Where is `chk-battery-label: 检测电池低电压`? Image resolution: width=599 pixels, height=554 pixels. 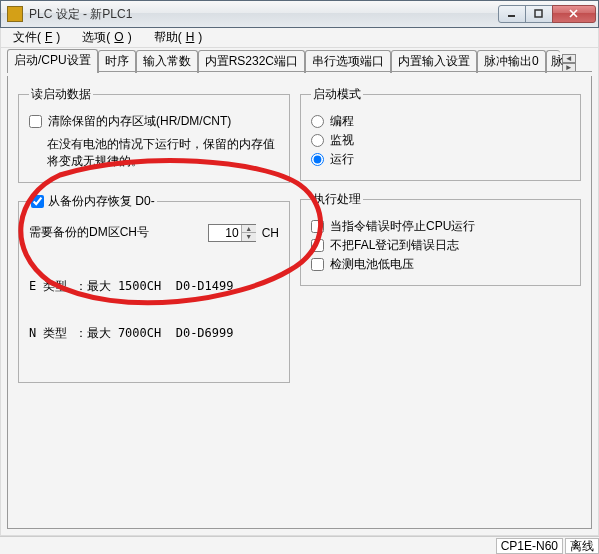 chk-battery-label: 检测电池低电压 is located at coordinates (372, 264).